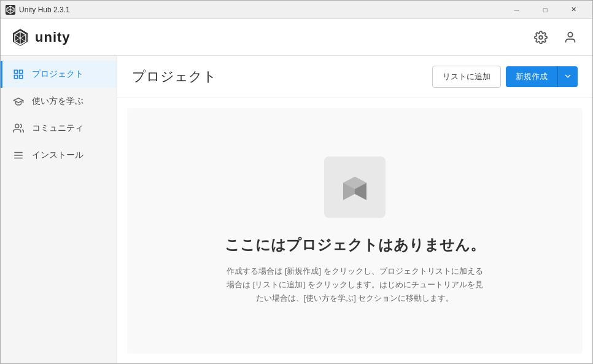 This screenshot has width=593, height=364. I want to click on user-icon, so click(570, 37).